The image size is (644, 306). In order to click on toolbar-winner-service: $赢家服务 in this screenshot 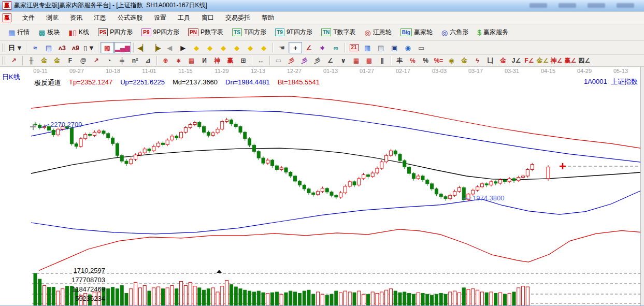, I will do `click(493, 32)`.